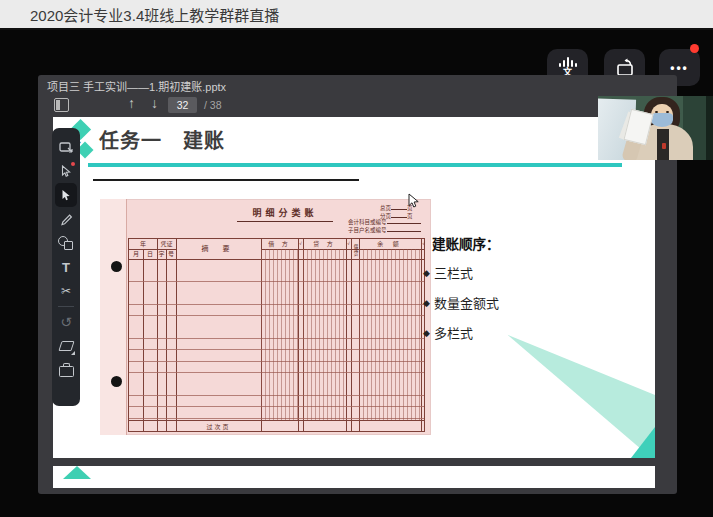  I want to click on pen-icon, so click(66, 220).